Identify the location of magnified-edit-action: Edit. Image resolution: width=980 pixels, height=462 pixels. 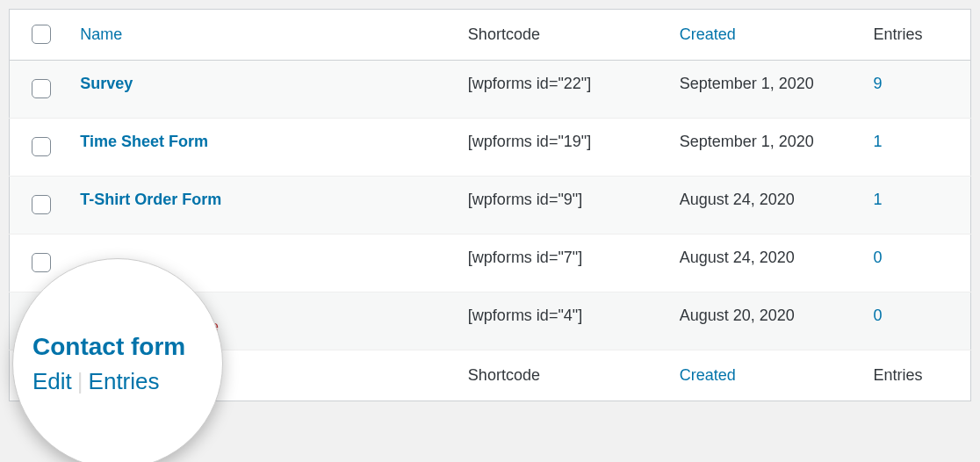
(53, 381).